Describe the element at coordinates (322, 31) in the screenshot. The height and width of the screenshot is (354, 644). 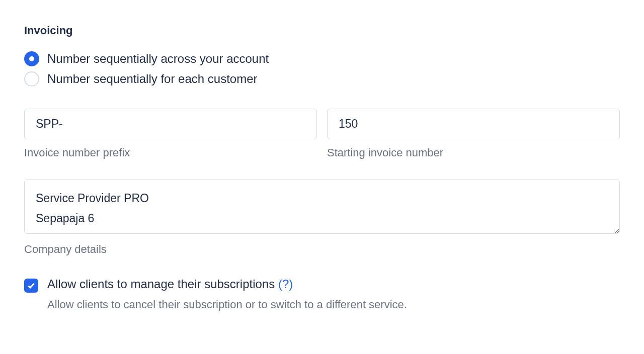
I see `section-title: Invoicing` at that location.